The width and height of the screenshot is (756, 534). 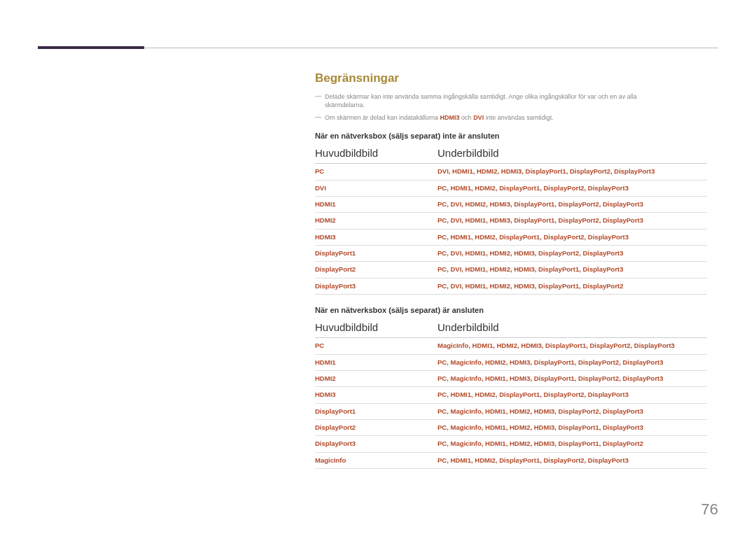 What do you see at coordinates (573, 204) in the screenshot?
I see `cell-sub: PC, DVI, HDMI2, HDMI3, DisplayPort1, Dis…` at bounding box center [573, 204].